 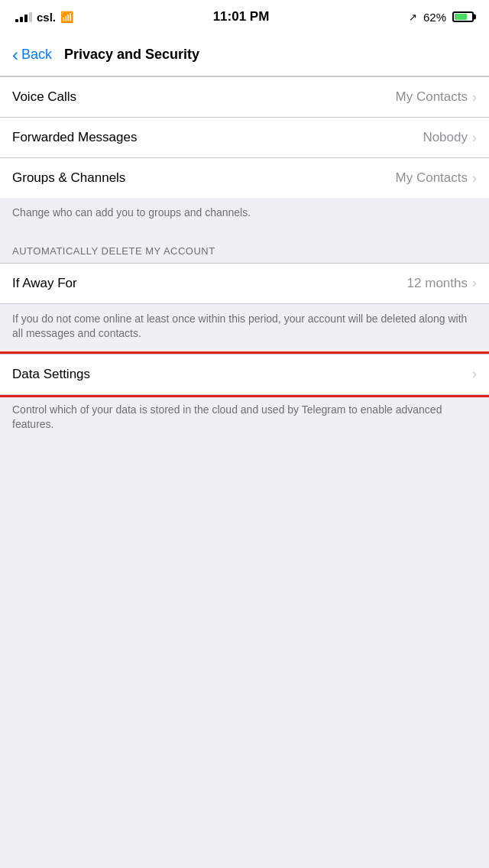 I want to click on status-right: ↗ 62%, so click(x=442, y=17).